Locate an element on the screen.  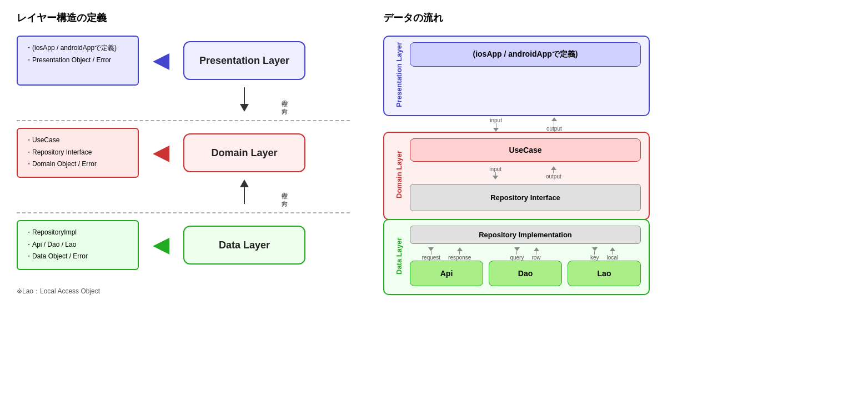
repo-interface-label: Repository Interface is located at coordinates (525, 198).